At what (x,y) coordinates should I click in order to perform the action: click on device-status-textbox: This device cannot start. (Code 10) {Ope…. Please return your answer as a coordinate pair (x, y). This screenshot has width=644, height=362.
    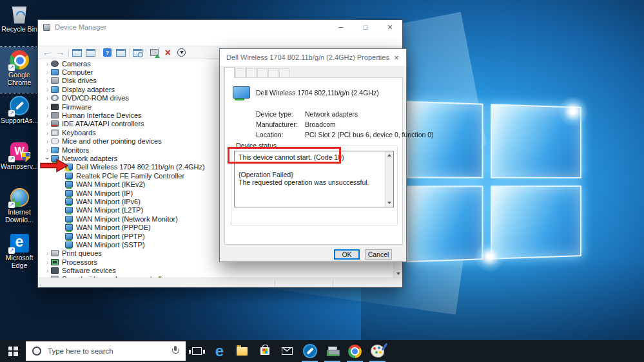
    Looking at the image, I should click on (314, 179).